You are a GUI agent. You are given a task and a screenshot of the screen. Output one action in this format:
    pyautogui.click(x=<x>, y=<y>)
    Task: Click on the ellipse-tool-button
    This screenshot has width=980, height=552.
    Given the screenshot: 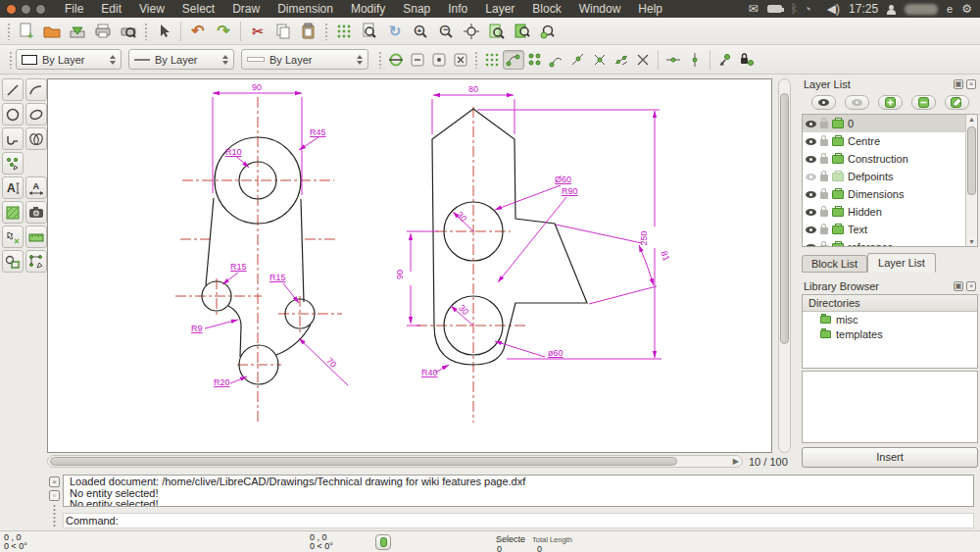 What is the action you would take?
    pyautogui.click(x=36, y=114)
    